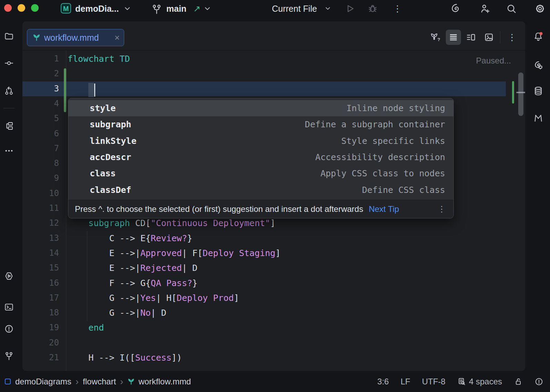 Image resolution: width=550 pixels, height=392 pixels. What do you see at coordinates (41, 298) in the screenshot?
I see `line-number-17: 17` at bounding box center [41, 298].